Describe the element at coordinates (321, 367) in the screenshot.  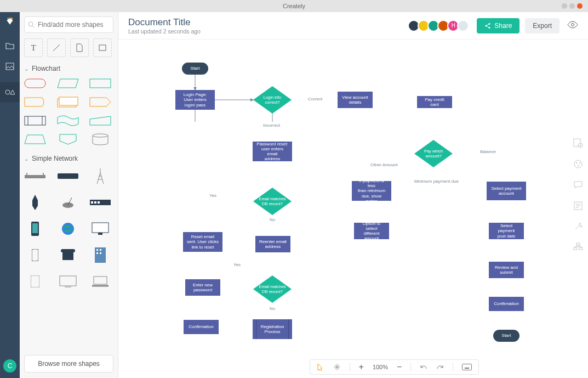
I see `pointer-tool-icon` at that location.